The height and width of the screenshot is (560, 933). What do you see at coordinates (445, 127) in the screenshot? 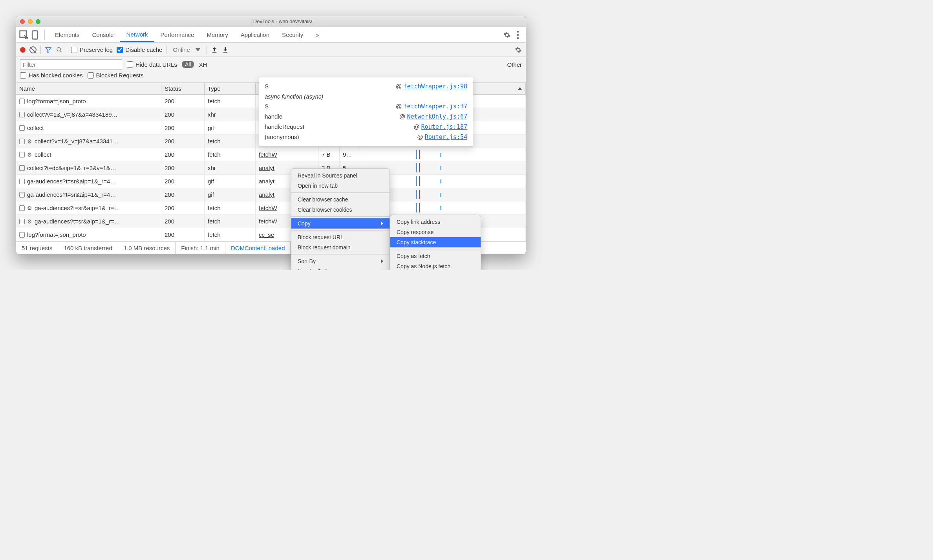
I see `stack-link: Router.js:187` at bounding box center [445, 127].